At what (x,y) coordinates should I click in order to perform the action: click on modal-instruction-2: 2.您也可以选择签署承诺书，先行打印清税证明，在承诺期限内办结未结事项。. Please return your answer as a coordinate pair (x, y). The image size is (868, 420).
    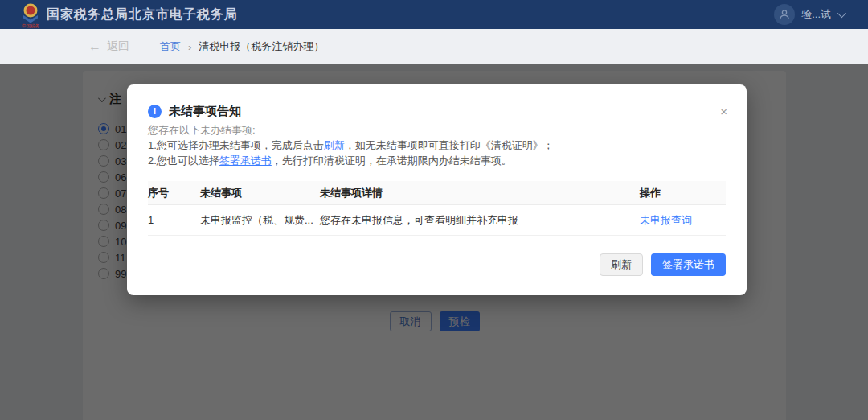
    Looking at the image, I should click on (437, 161).